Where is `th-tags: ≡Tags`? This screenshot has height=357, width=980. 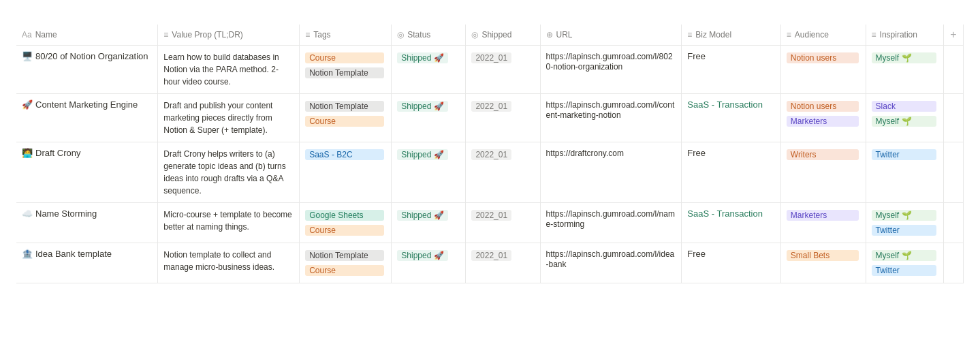 th-tags: ≡Tags is located at coordinates (346, 35).